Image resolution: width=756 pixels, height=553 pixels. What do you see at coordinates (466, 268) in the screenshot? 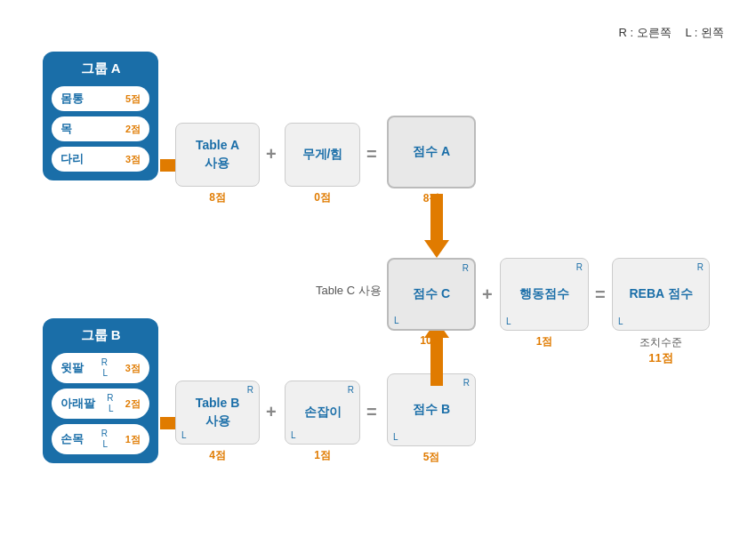
I see `score-c-r: R` at bounding box center [466, 268].